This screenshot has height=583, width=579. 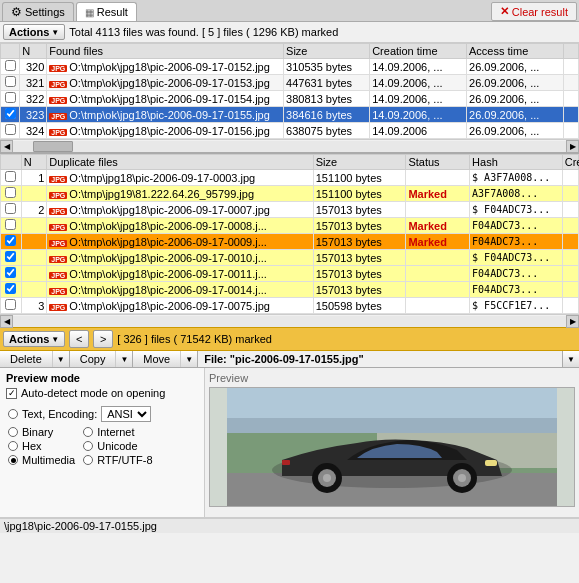 What do you see at coordinates (290, 274) in the screenshot?
I see `dup-file-row: JPGO:\tmp\ok\jpg18\pic-2006-09-17-0011.j…` at bounding box center [290, 274].